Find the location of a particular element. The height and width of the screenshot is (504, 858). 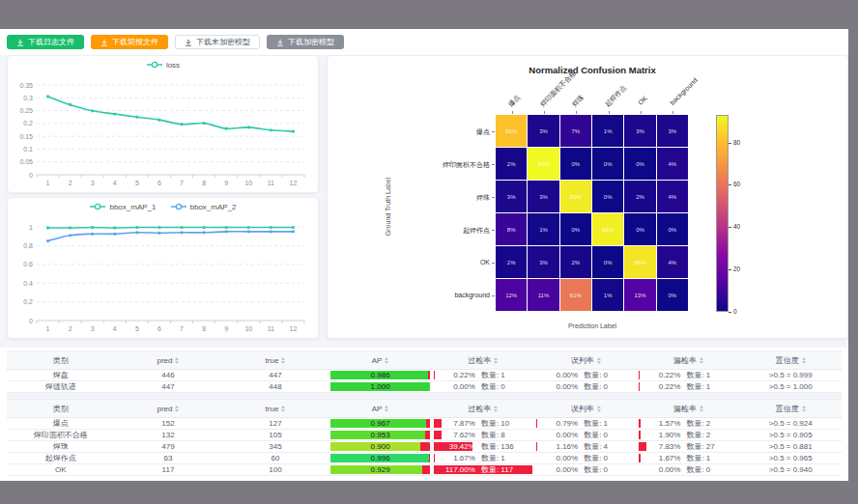

ap-bar-track: 0.929 is located at coordinates (380, 469).